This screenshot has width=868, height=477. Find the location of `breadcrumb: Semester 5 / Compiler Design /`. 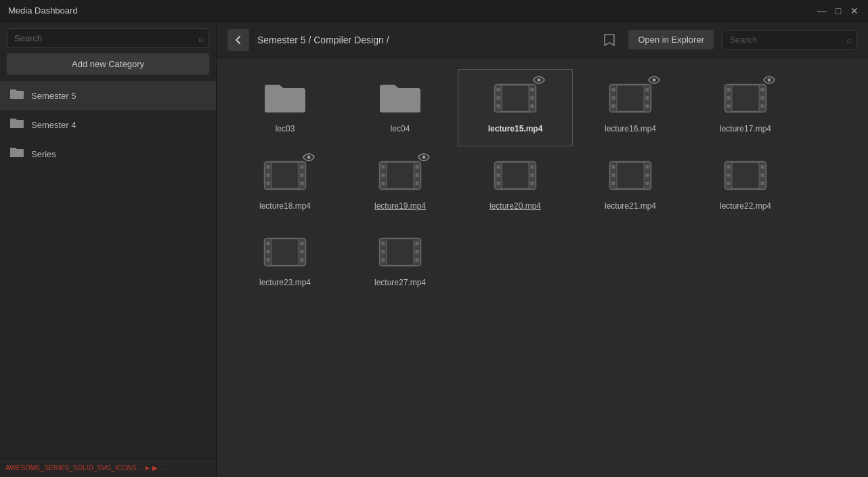

breadcrumb: Semester 5 / Compiler Design / is located at coordinates (424, 40).